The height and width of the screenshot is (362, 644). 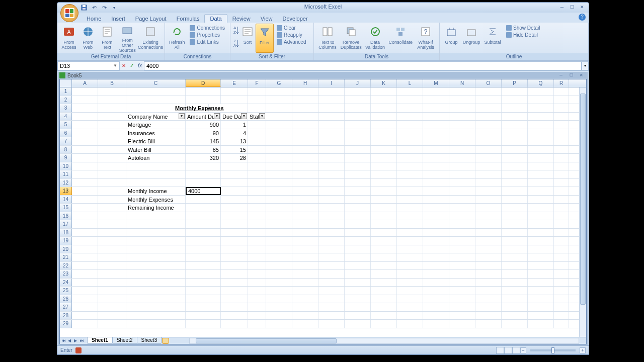 I want to click on cell-H18, so click(x=305, y=233).